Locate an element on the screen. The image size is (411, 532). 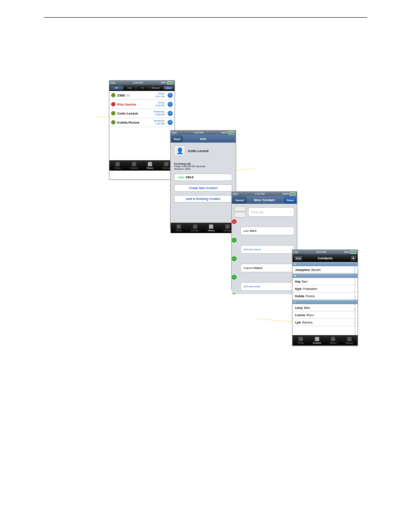
battery-indicator: 86% is located at coordinates (167, 83).